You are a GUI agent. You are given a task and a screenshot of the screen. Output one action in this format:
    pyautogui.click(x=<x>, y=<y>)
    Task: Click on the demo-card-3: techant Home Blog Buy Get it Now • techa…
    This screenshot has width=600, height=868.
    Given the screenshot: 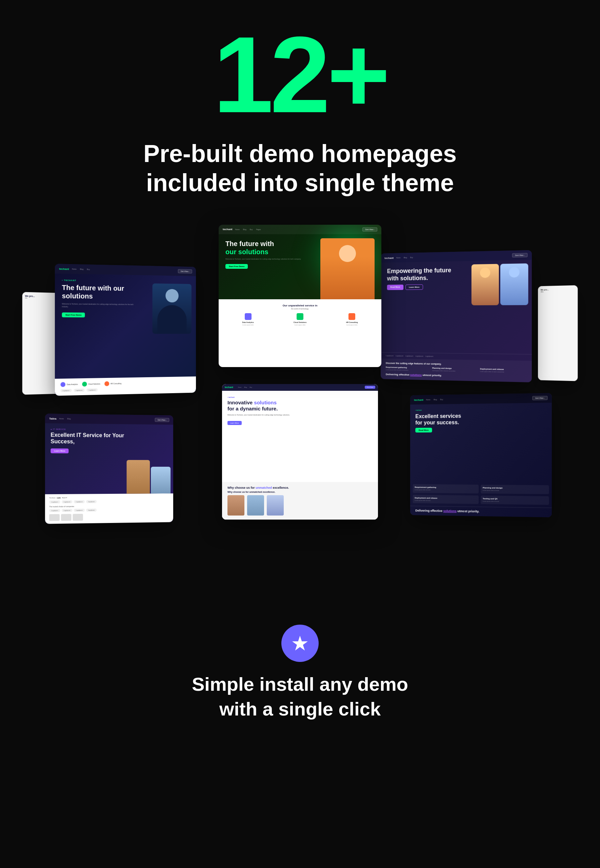 What is the action you would take?
    pyautogui.click(x=300, y=452)
    